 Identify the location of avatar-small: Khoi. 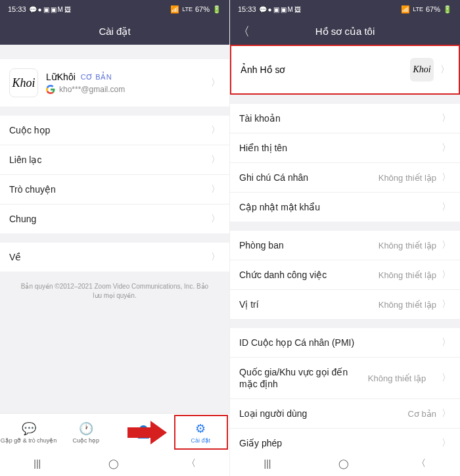
(422, 70).